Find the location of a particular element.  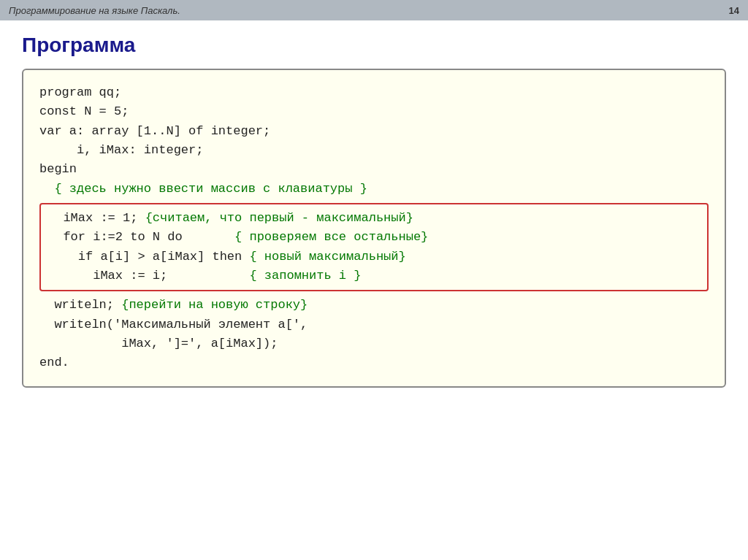

inner-line-imax-init: iMax := 1; {считаем, что первый - максим… is located at coordinates (374, 218).